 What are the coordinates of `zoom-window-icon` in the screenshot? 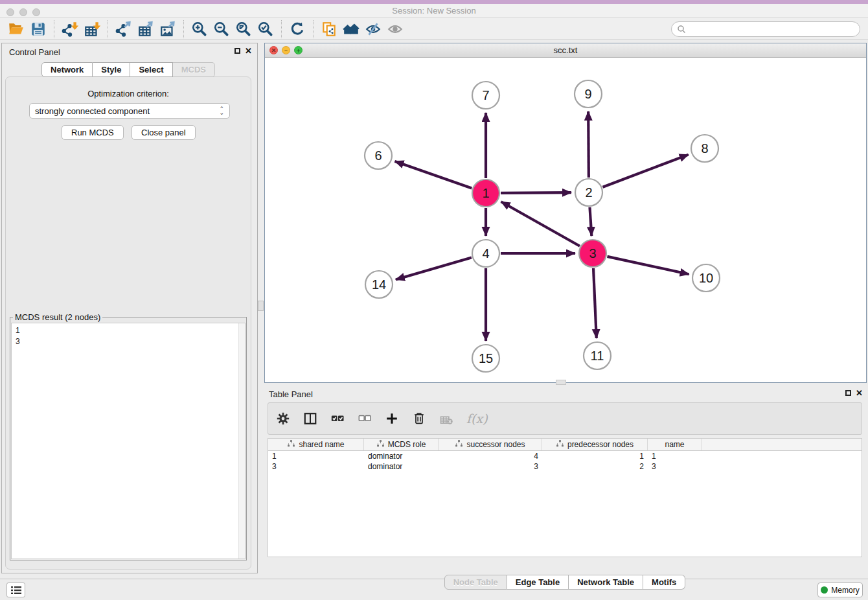 It's located at (36, 12).